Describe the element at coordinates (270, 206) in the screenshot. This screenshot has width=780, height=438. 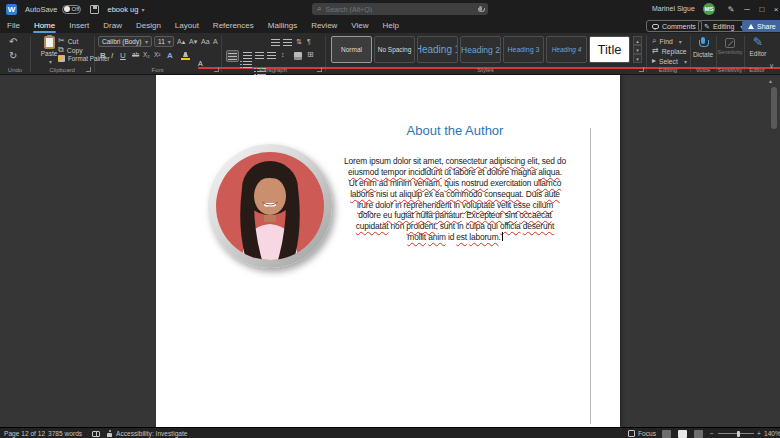
I see `author-photo-frame` at that location.